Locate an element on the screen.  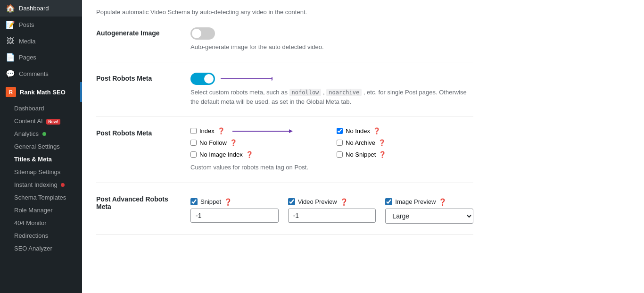
sidebar-item-label: Dashboard is located at coordinates (34, 8).